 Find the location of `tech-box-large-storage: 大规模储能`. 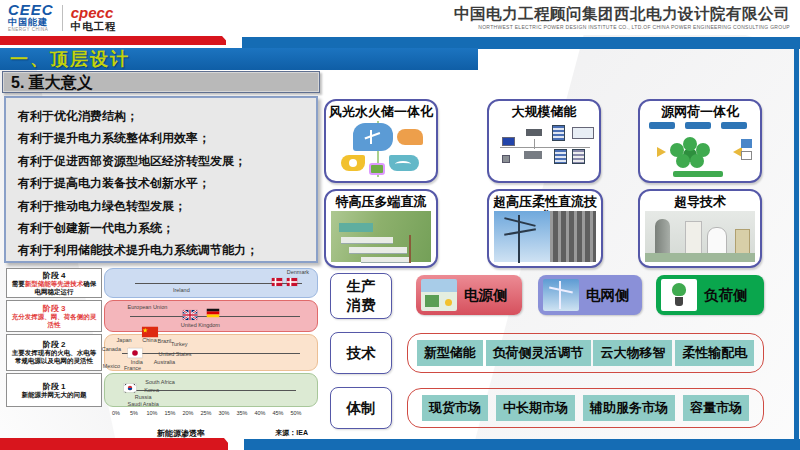

tech-box-large-storage: 大规模储能 is located at coordinates (544, 141).